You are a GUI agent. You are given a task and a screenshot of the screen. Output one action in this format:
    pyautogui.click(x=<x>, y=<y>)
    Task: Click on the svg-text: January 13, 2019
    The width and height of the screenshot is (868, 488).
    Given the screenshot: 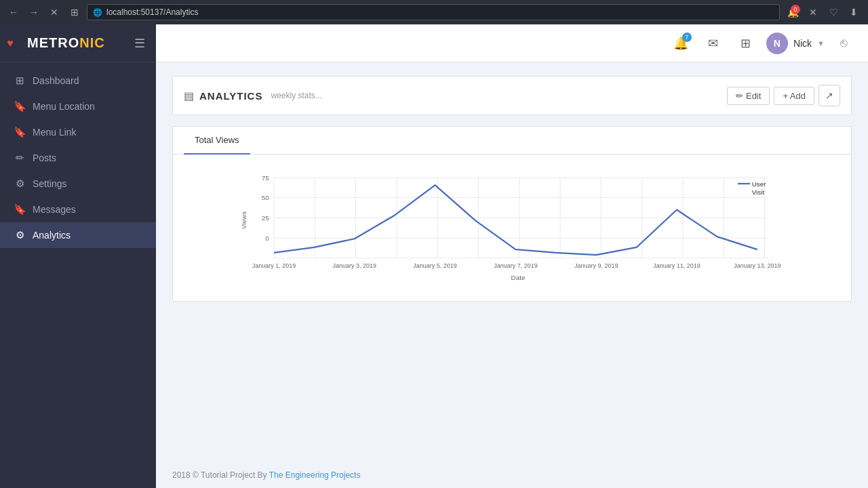 What is the action you would take?
    pyautogui.click(x=757, y=266)
    